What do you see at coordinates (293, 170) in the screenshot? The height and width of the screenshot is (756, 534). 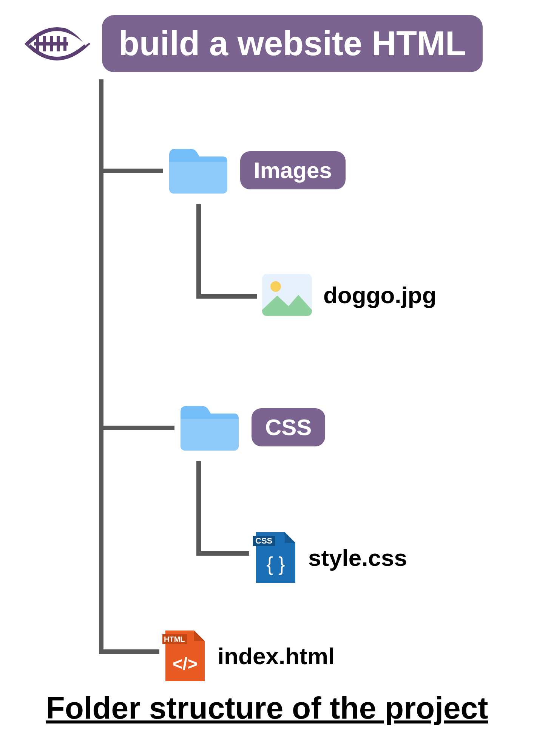 I see `images-folder-label: Images` at bounding box center [293, 170].